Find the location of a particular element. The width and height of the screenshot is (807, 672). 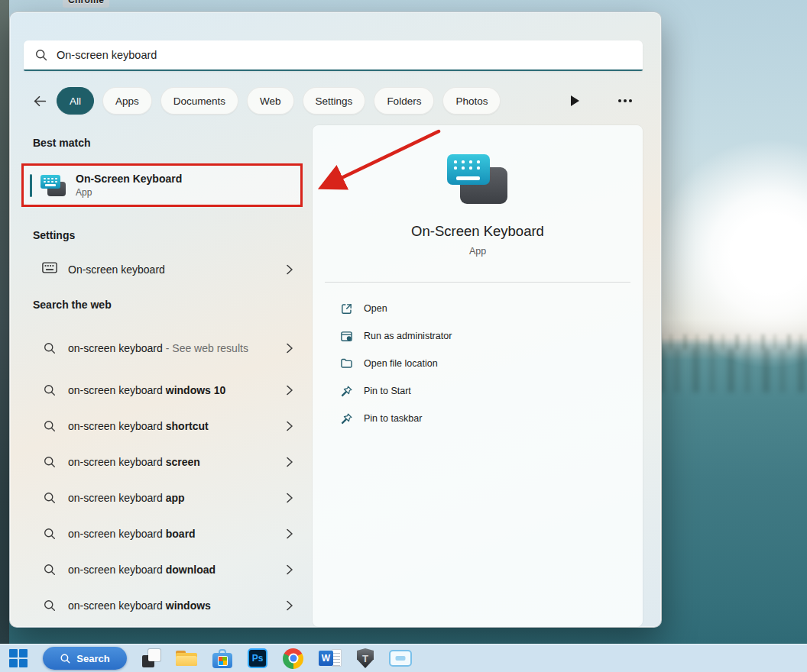

chrome-icon is located at coordinates (293, 658).